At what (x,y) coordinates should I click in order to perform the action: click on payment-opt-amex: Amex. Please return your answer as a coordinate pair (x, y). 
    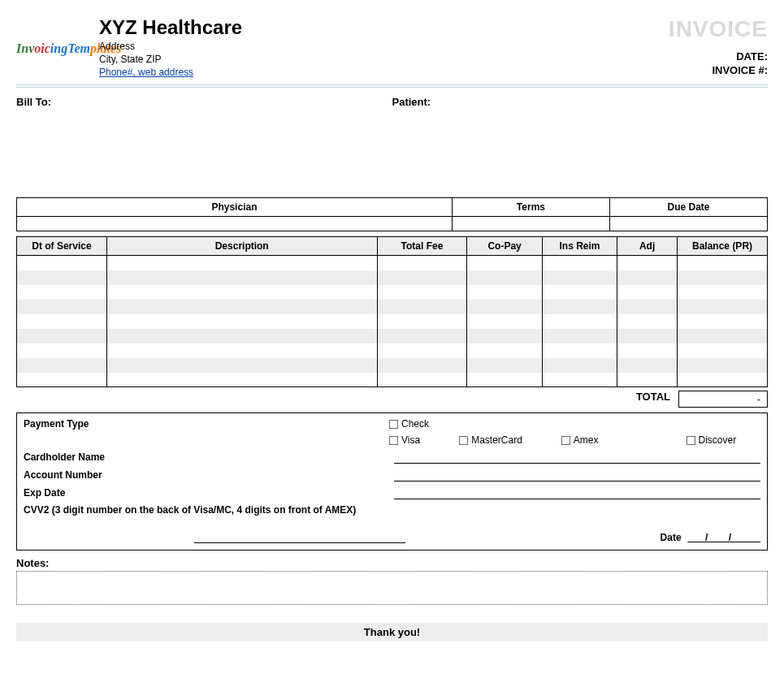
    Looking at the image, I should click on (580, 440).